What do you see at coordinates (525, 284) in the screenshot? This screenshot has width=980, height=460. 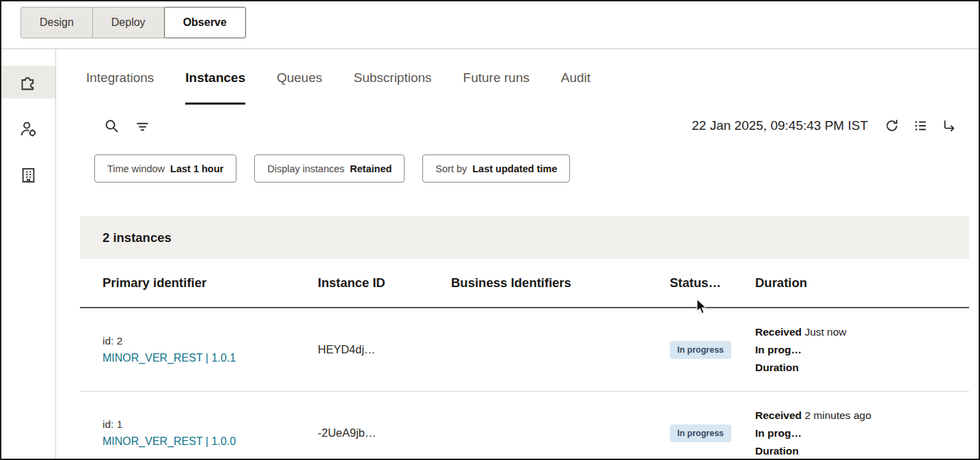 I see `table-header: Primary identifier Instance ID Business …` at bounding box center [525, 284].